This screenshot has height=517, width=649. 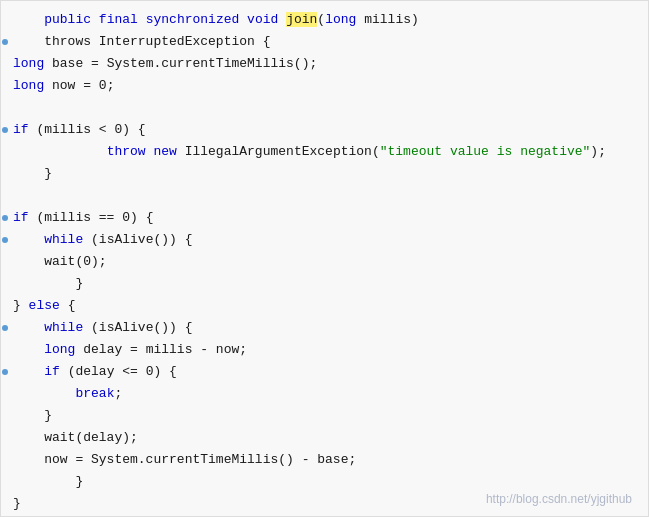 I want to click on code-line: long delay = millis - now;, so click(x=324, y=350).